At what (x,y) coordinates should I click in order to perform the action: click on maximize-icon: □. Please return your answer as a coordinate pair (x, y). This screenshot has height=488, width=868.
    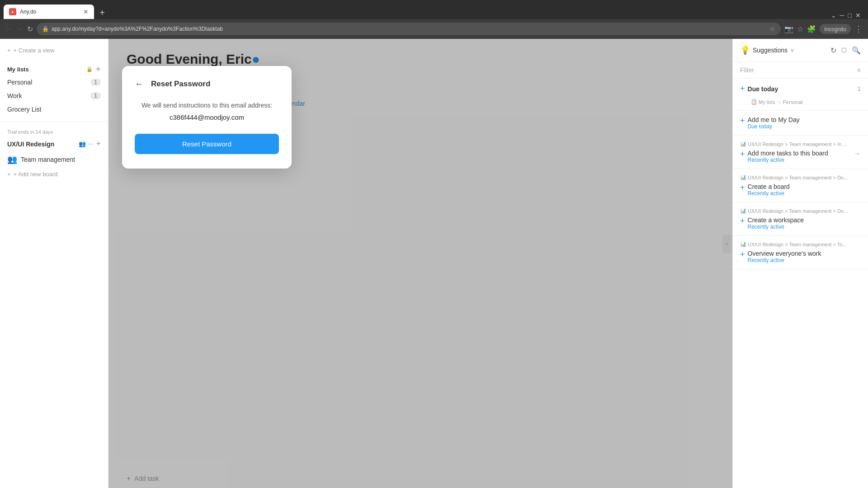
    Looking at the image, I should click on (850, 15).